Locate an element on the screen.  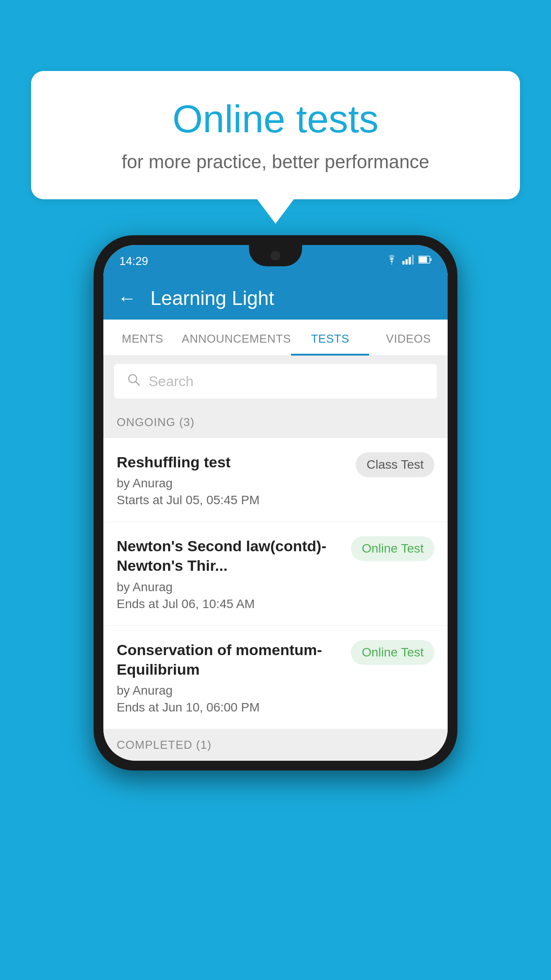
search-icon is located at coordinates (134, 381).